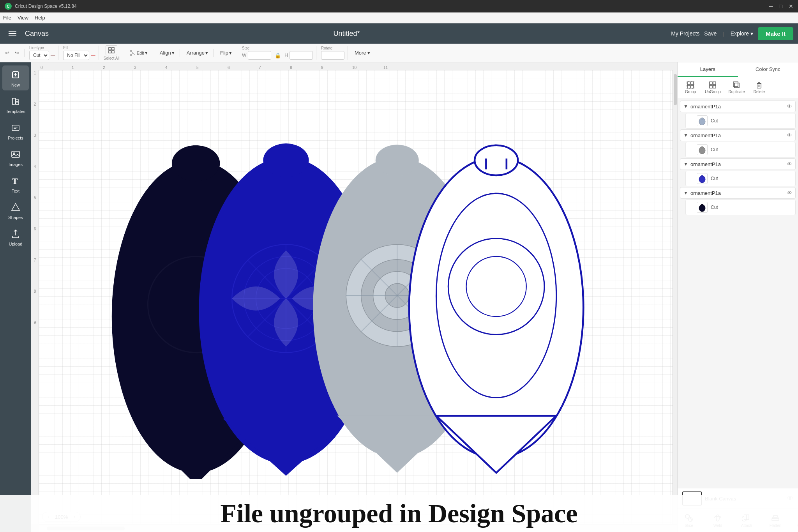  Describe the element at coordinates (742, 34) in the screenshot. I see `explore-button: Explore ▾` at that location.